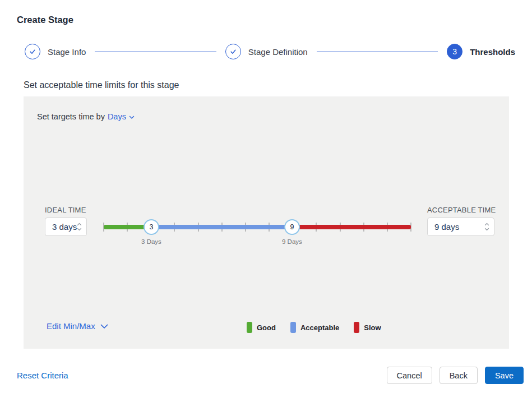  What do you see at coordinates (80, 224) in the screenshot?
I see `ideal-increment-button` at bounding box center [80, 224].